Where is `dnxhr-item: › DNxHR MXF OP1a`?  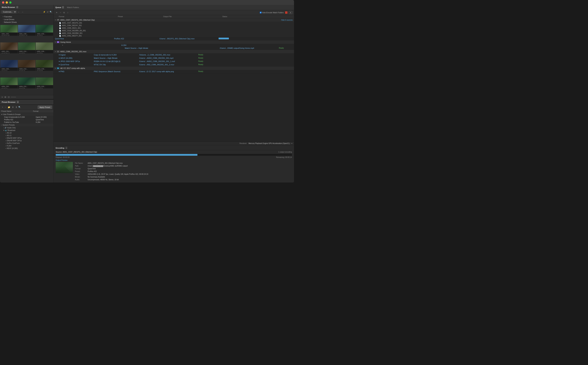 dnxhr-item: › DNxHR MXF OP1a is located at coordinates (27, 140).